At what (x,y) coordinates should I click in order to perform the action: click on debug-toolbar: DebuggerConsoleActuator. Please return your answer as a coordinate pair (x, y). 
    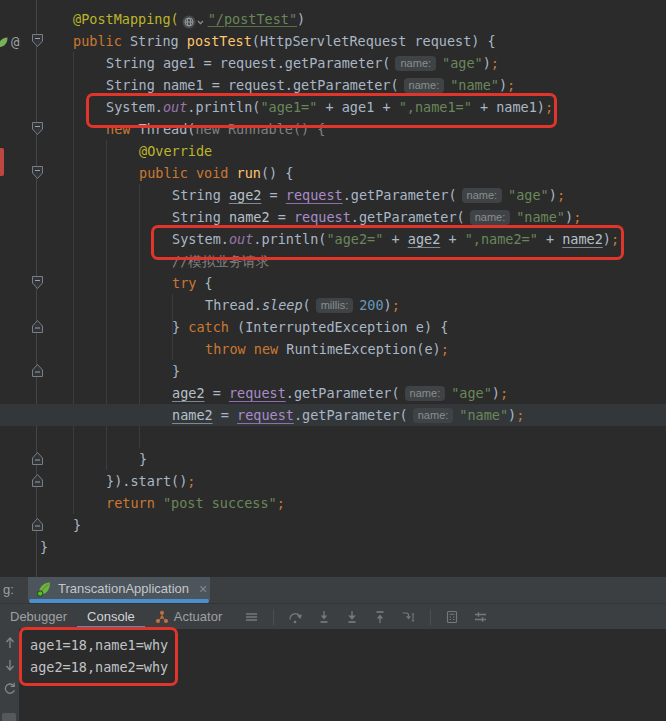
    Looking at the image, I should click on (333, 616).